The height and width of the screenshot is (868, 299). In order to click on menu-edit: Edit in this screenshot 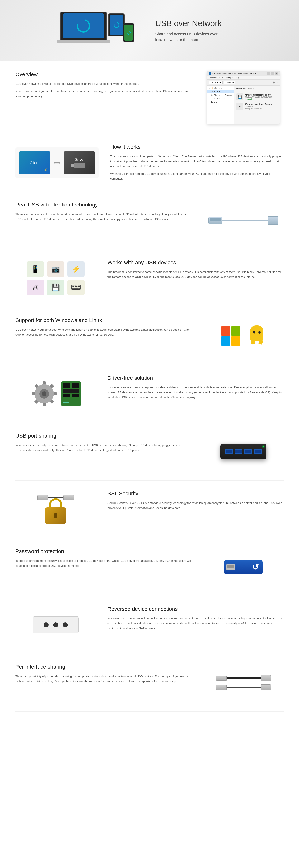, I will do `click(221, 78)`.